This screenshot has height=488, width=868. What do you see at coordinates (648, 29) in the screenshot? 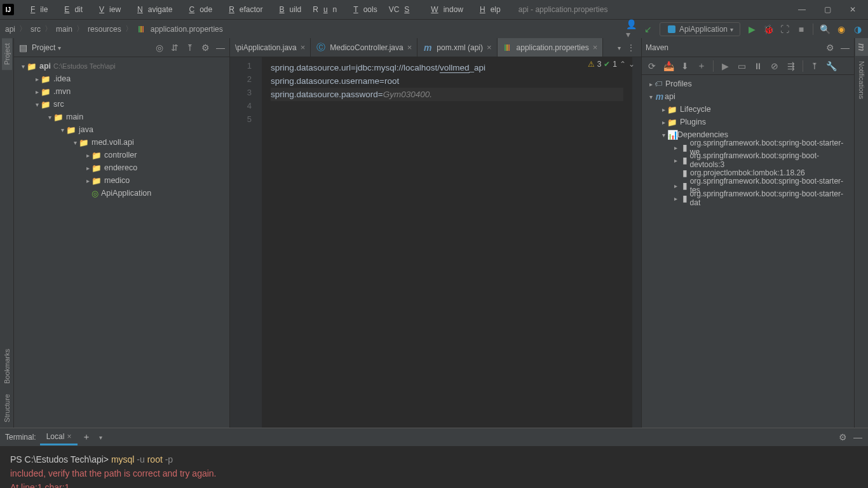
I see `vcs-update-icon: ↙` at bounding box center [648, 29].